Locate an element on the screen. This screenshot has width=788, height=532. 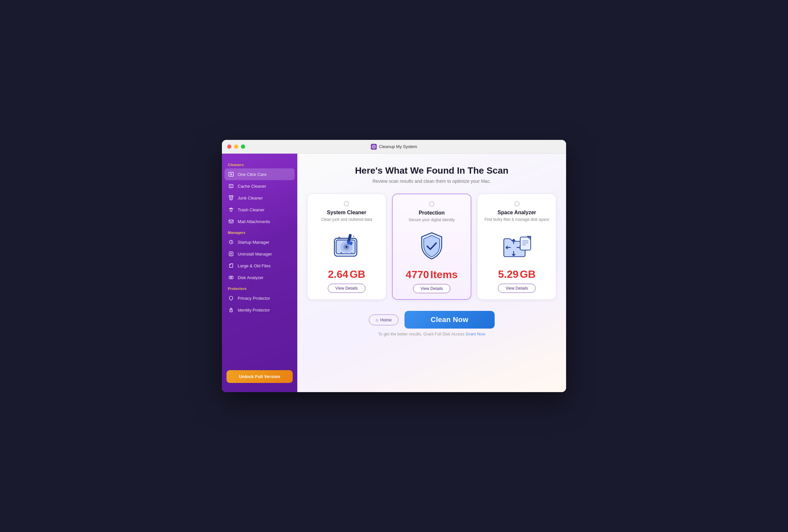
traffic-lights is located at coordinates (236, 146).